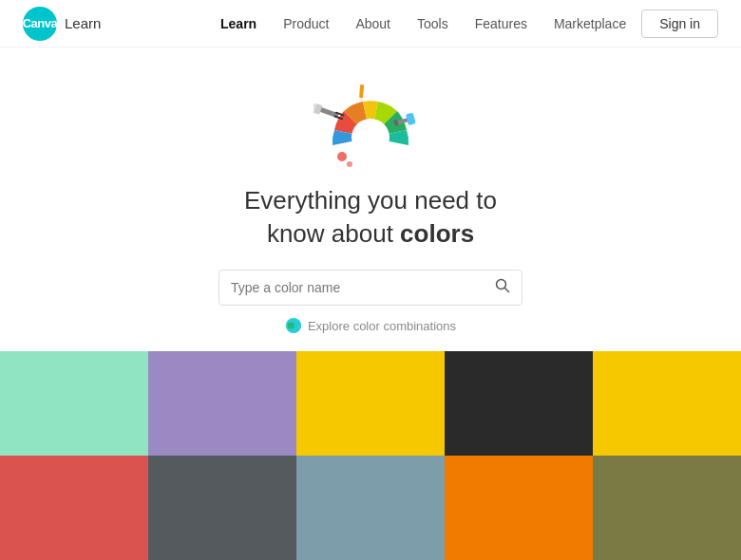 This screenshot has height=560, width=741. What do you see at coordinates (40, 24) in the screenshot?
I see `canva-logo: Canva` at bounding box center [40, 24].